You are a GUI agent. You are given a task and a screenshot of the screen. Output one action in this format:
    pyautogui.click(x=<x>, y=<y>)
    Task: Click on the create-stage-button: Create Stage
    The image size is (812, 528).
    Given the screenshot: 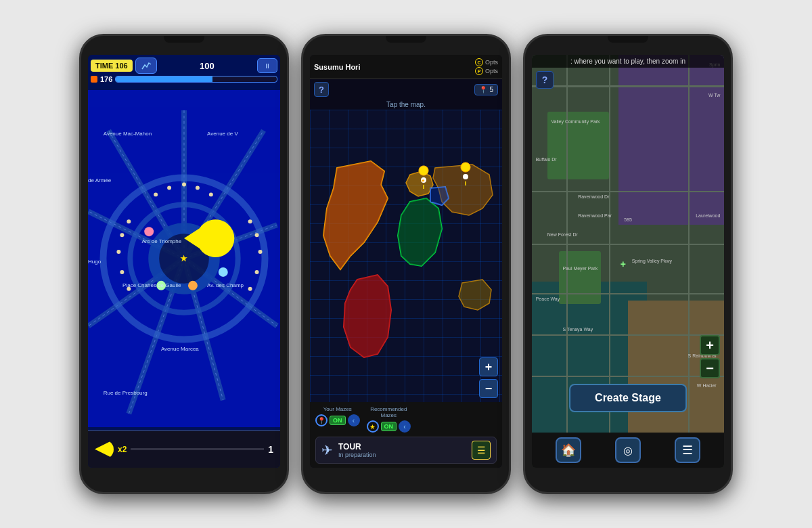 What is the action you would take?
    pyautogui.click(x=628, y=398)
    